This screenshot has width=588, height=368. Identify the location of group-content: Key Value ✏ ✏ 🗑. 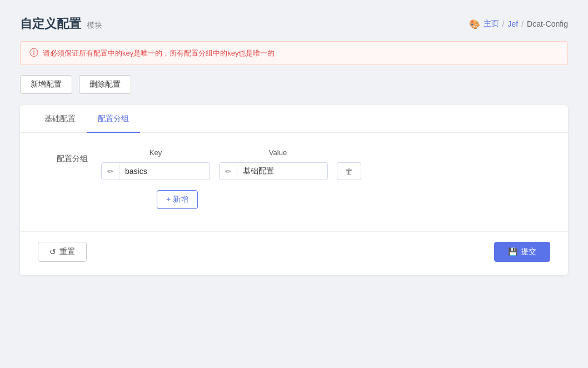
(326, 179).